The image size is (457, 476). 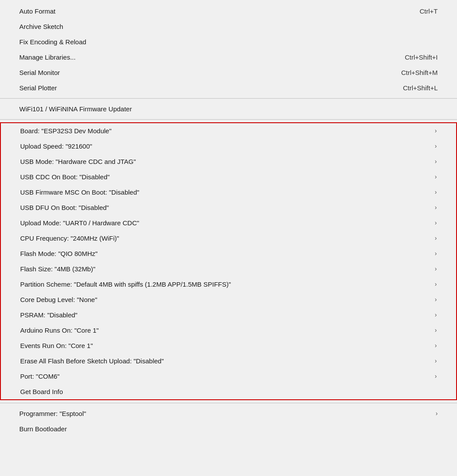 I want to click on menu-item-serial-monitor: Serial Monitor Ctrl+Shift+M, so click(x=228, y=73).